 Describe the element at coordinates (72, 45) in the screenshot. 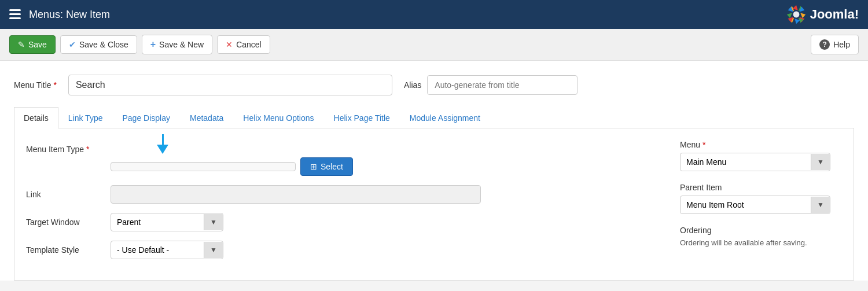

I see `check-icon` at that location.